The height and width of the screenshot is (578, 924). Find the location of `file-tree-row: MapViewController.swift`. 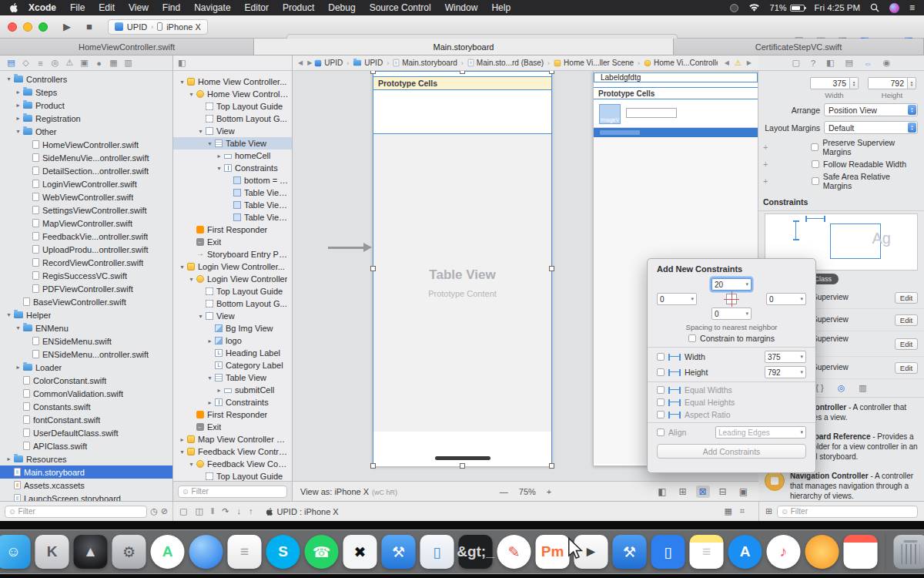

file-tree-row: MapViewController.swift is located at coordinates (86, 223).